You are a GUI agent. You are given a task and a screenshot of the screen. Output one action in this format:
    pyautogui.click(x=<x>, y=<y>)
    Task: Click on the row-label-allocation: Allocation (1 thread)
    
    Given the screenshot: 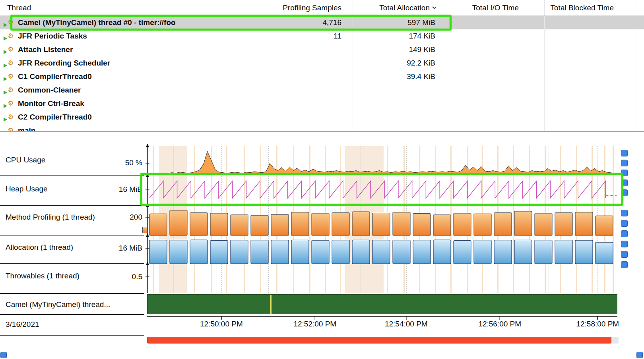 What is the action you would take?
    pyautogui.click(x=39, y=247)
    